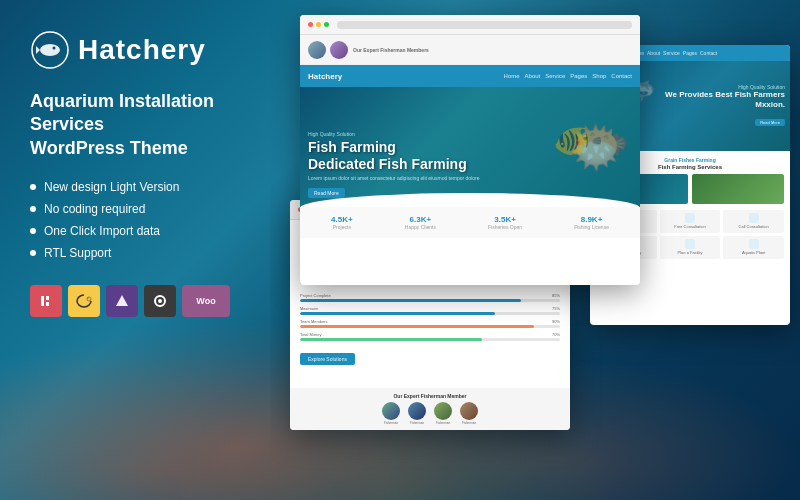 Image resolution: width=800 pixels, height=500 pixels. What do you see at coordinates (572, 140) in the screenshot?
I see `fish-small-icon: 🐠` at bounding box center [572, 140].